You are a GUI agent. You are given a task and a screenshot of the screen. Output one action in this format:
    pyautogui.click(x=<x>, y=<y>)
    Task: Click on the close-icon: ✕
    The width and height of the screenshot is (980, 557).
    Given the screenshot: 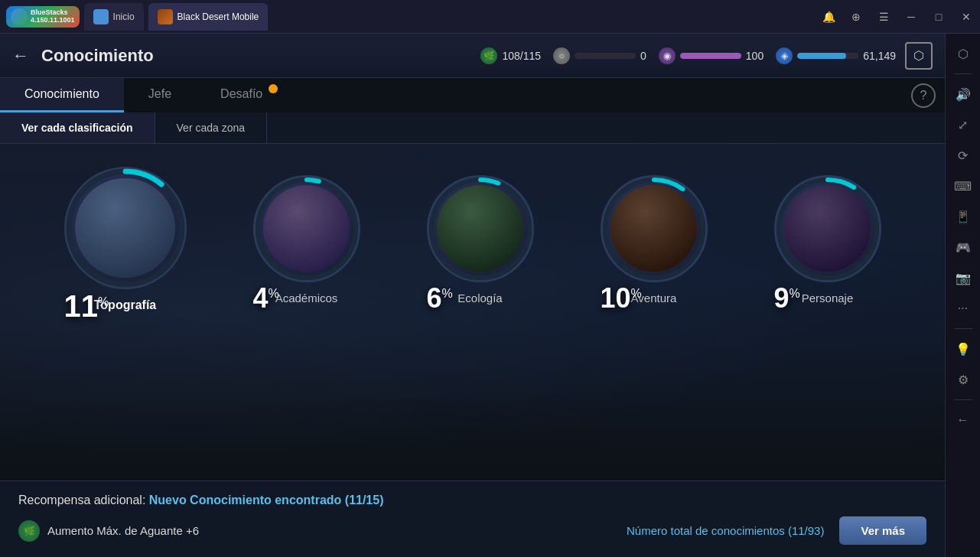 What is the action you would take?
    pyautogui.click(x=966, y=17)
    